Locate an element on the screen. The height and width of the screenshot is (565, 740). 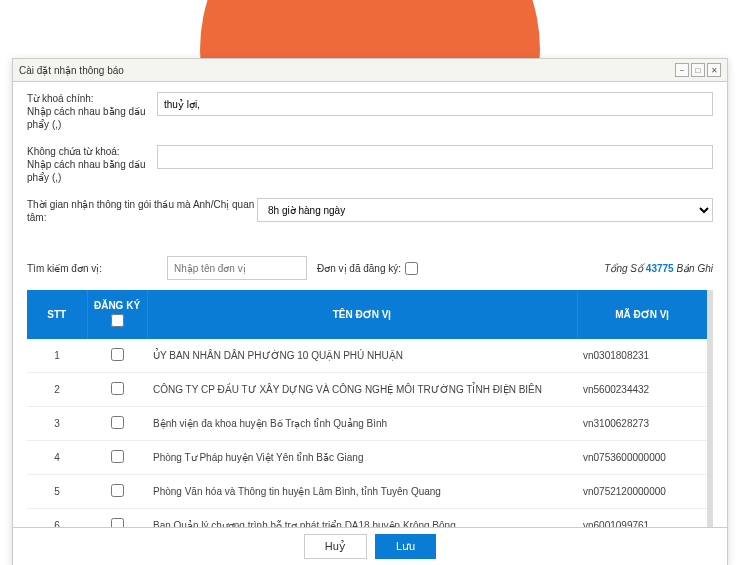
cell-code: vn3100628273 is located at coordinates (642, 424).